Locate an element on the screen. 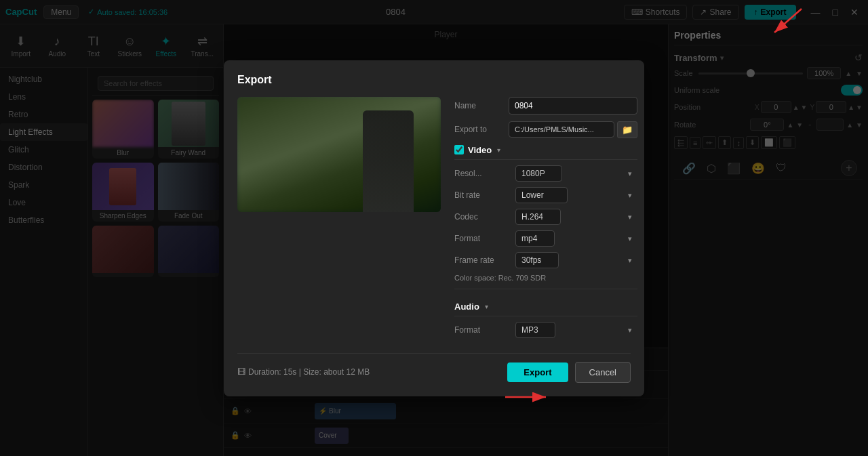 This screenshot has width=868, height=456. name-row: Name is located at coordinates (546, 106).